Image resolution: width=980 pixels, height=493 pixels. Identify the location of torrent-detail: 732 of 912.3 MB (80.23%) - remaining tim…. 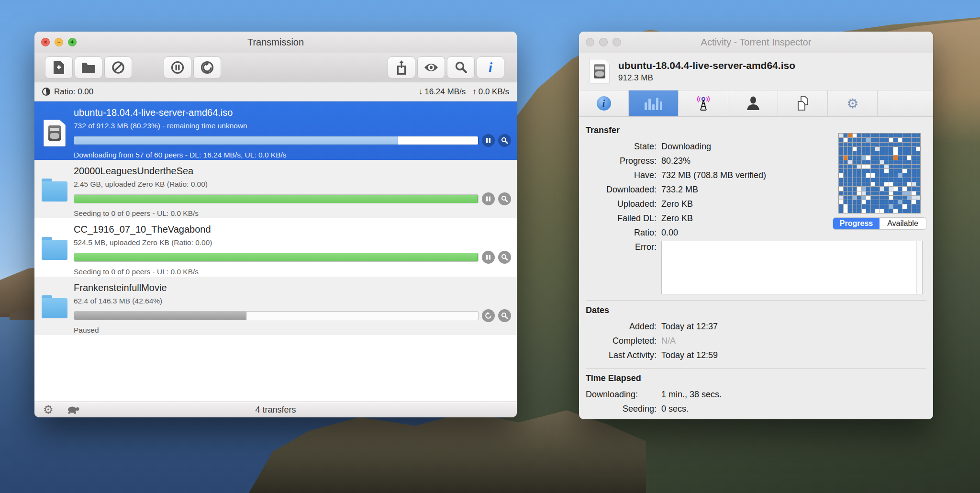
(292, 126).